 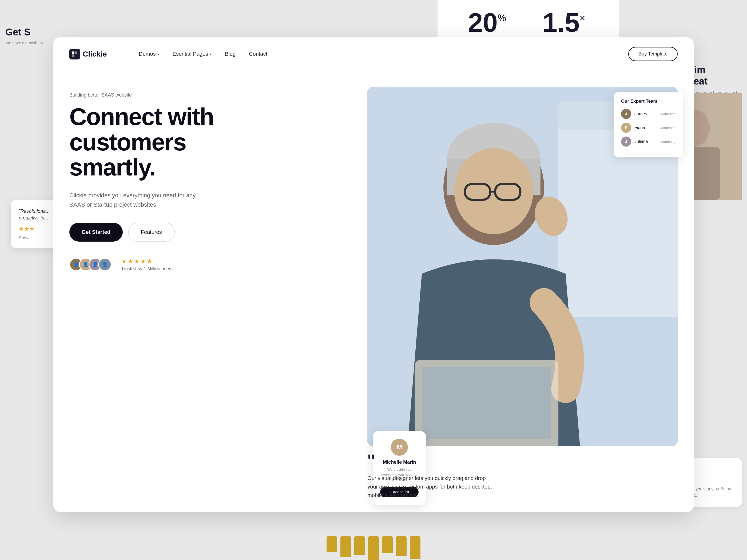 I want to click on expert-row-juliana: J Juliana Marketing, so click(x=648, y=141).